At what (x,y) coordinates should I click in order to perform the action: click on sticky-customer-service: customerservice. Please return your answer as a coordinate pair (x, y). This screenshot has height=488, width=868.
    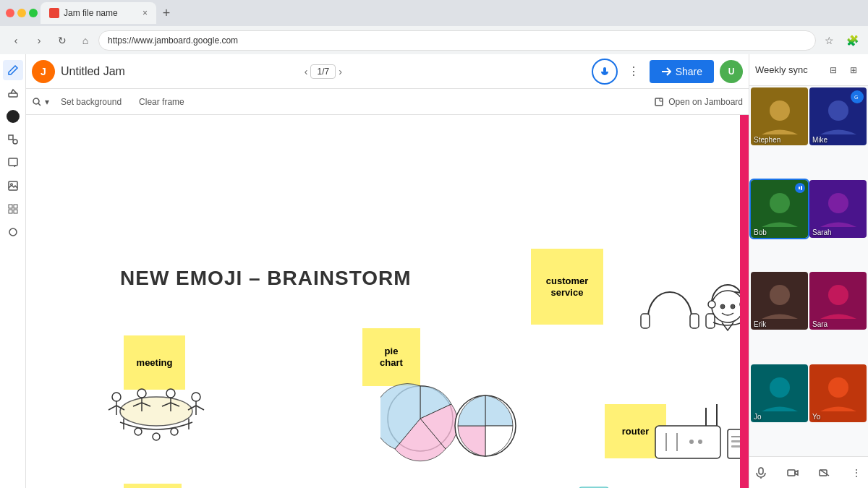
    Looking at the image, I should click on (567, 286).